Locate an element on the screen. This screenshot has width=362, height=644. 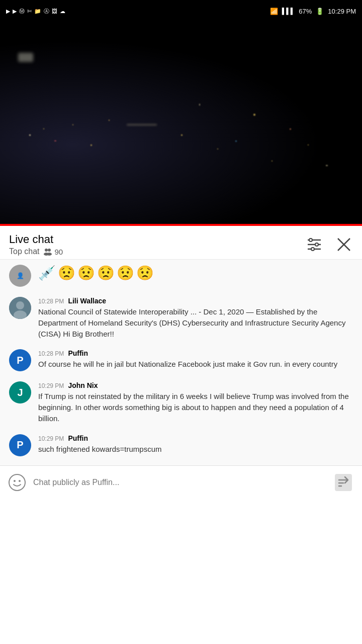
signal-icon: ▌▌▌ is located at coordinates (289, 11).